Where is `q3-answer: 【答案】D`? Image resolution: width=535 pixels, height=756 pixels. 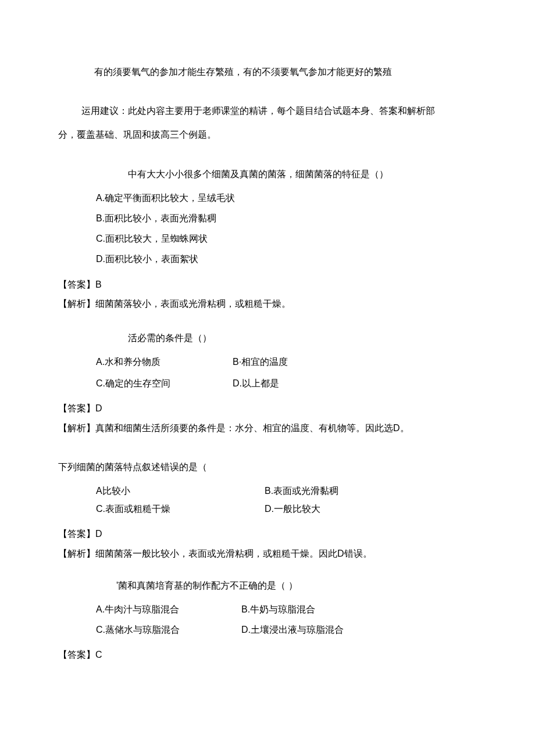 q3-answer: 【答案】D is located at coordinates (268, 533).